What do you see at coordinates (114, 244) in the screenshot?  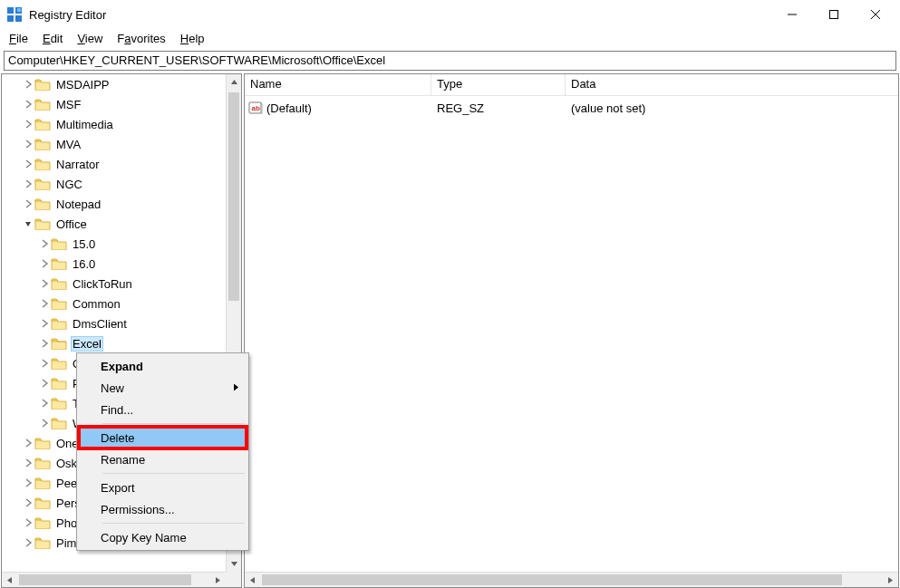 I see `tree-item: 15.0` at bounding box center [114, 244].